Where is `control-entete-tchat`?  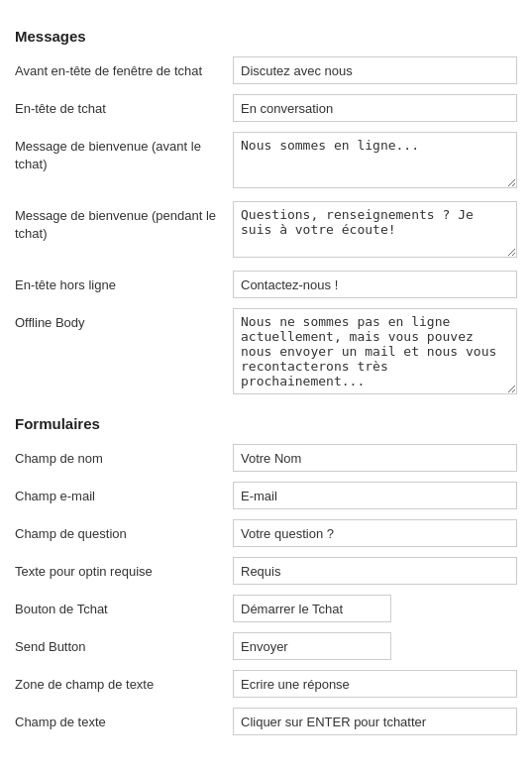
control-entete-tchat is located at coordinates (374, 108).